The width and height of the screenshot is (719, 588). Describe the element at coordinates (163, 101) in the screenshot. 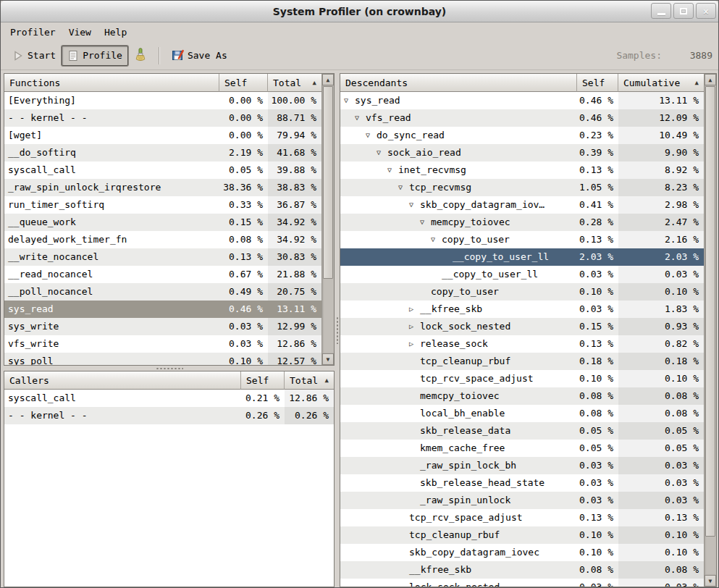

I see `table-row: [Everything]0.00 %100.00 %` at that location.